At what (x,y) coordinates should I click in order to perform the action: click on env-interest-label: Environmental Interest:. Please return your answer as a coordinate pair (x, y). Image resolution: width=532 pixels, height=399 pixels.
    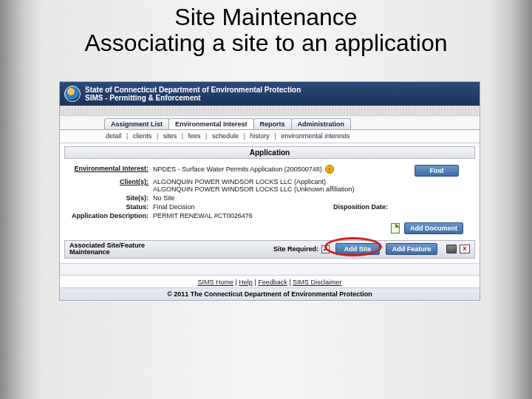
    Looking at the image, I should click on (112, 168).